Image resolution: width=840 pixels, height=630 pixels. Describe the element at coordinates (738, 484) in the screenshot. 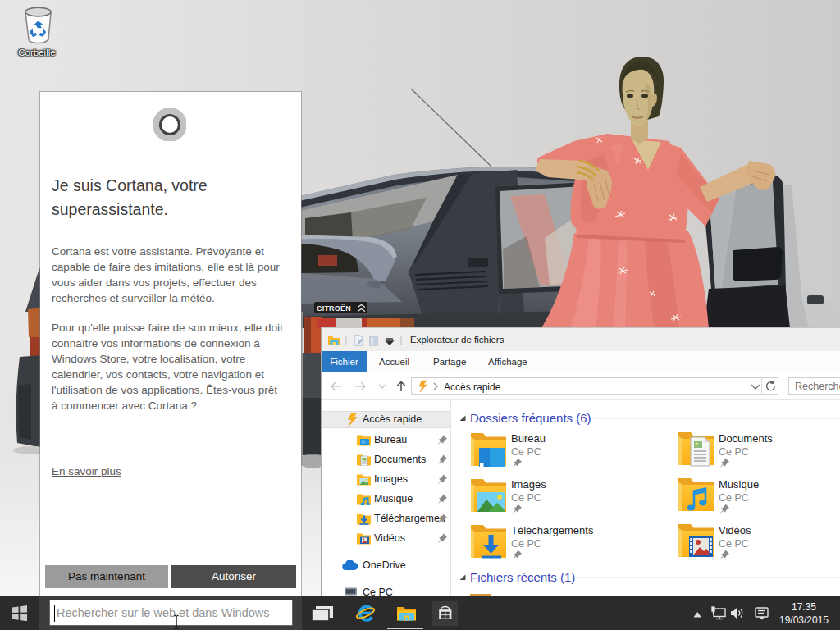

I see `svg-text: Musique` at that location.